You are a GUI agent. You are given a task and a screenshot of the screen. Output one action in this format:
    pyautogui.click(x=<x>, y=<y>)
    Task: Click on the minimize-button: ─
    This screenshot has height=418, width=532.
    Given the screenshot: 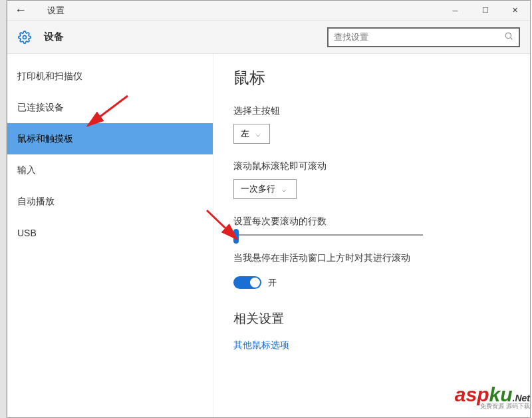 What is the action you would take?
    pyautogui.click(x=455, y=11)
    